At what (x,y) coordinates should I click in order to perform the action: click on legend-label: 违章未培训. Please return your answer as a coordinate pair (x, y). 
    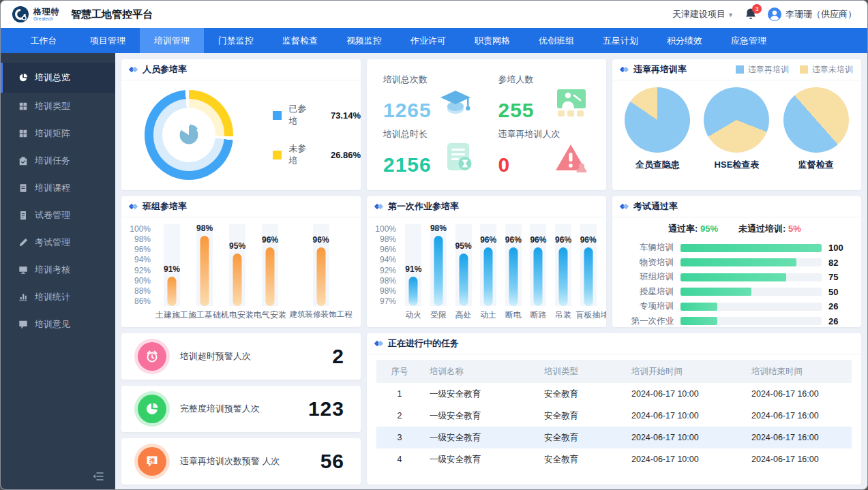
    Looking at the image, I should click on (833, 70).